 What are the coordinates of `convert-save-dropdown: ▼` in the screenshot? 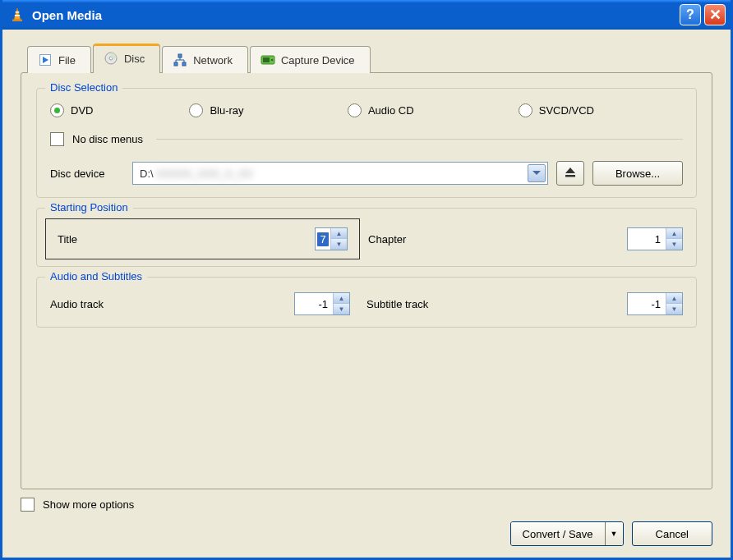 It's located at (614, 534).